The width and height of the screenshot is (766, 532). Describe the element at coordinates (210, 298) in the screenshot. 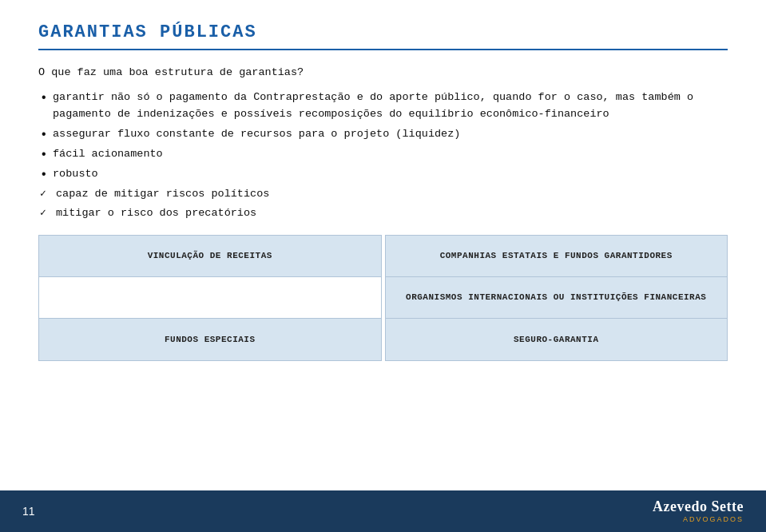

I see `table-cell-empty` at that location.